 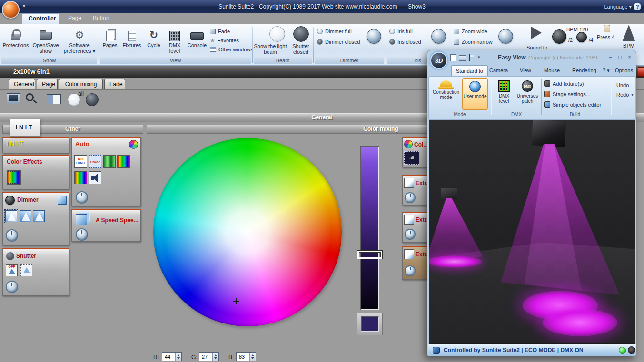 What do you see at coordinates (10, 200) in the screenshot?
I see `dimmer-mini-knob` at bounding box center [10, 200].